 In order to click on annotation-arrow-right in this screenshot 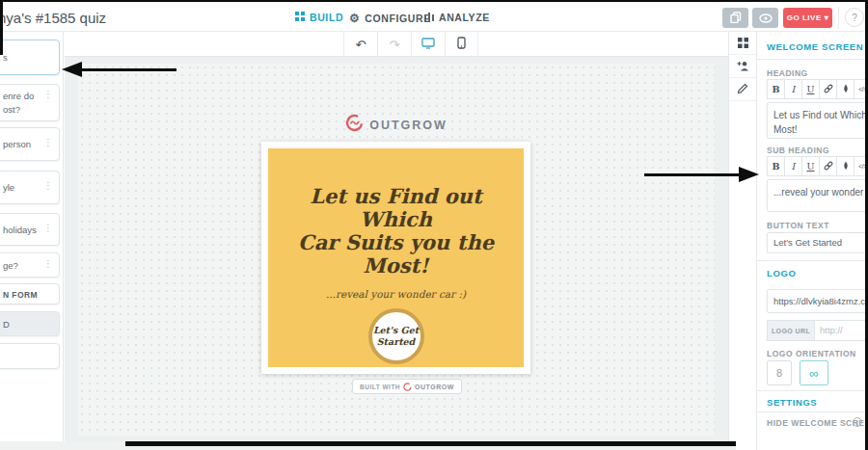, I will do `click(692, 175)`.